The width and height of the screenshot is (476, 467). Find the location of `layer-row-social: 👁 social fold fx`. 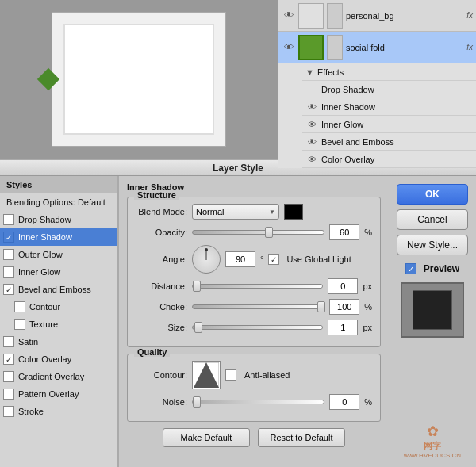

layer-row-social: 👁 social fold fx is located at coordinates (378, 48).